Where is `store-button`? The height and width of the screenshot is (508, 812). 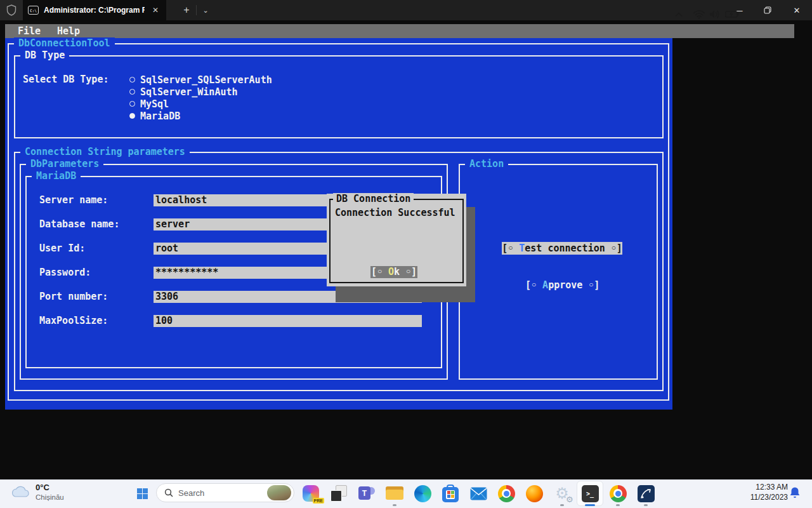
store-button is located at coordinates (450, 493).